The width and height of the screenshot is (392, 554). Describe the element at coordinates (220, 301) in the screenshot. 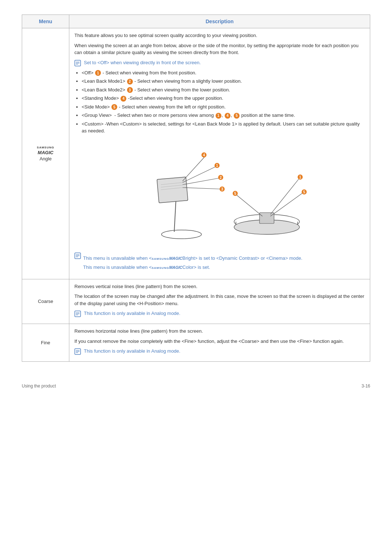

I see `desc-cell-coarse: Removes vertical noise lines (line patte…` at that location.